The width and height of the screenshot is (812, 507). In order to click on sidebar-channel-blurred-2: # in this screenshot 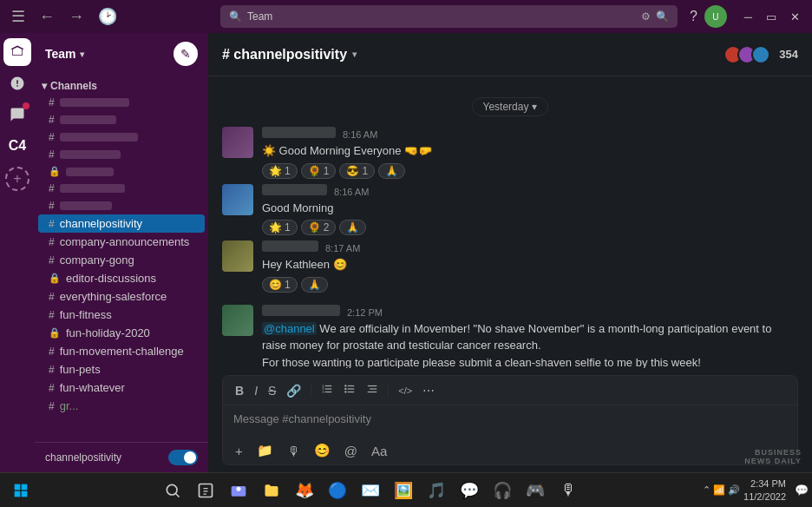, I will do `click(121, 120)`.